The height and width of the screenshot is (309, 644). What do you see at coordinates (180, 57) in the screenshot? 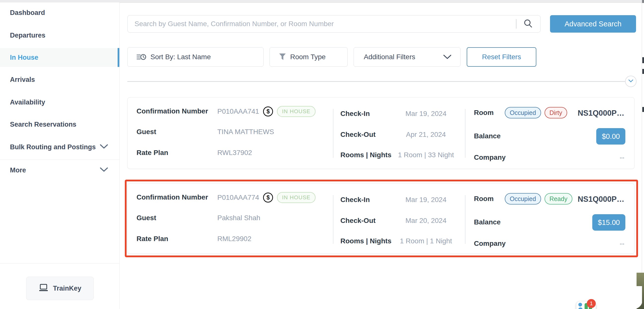
I see `sort-by-label: Sort By: Last Name` at bounding box center [180, 57].